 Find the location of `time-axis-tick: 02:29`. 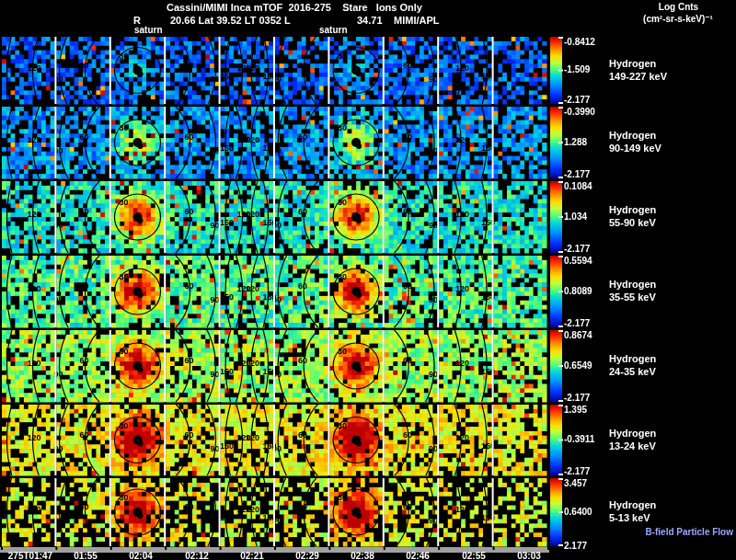

time-axis-tick: 02:29 is located at coordinates (307, 555).